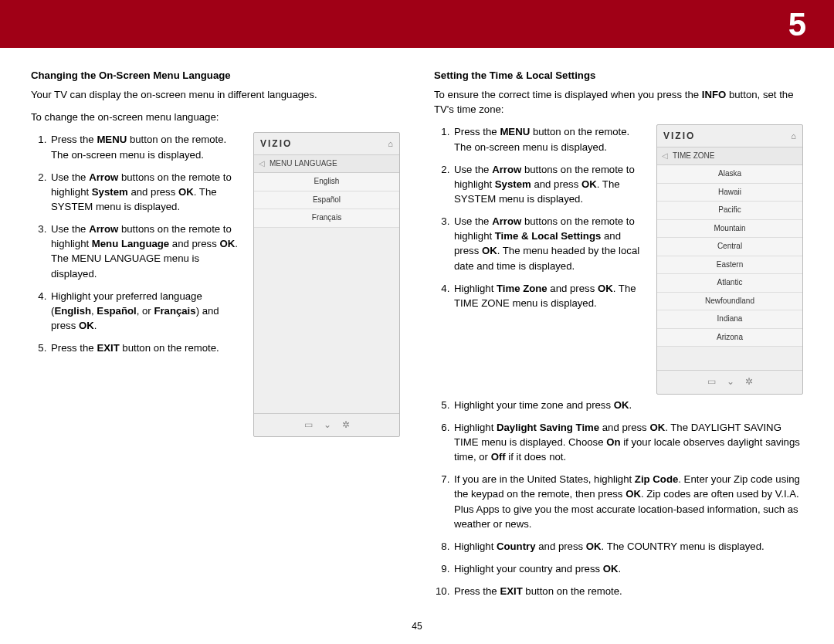  What do you see at coordinates (327, 219) in the screenshot?
I see `panel-item: Français` at bounding box center [327, 219].